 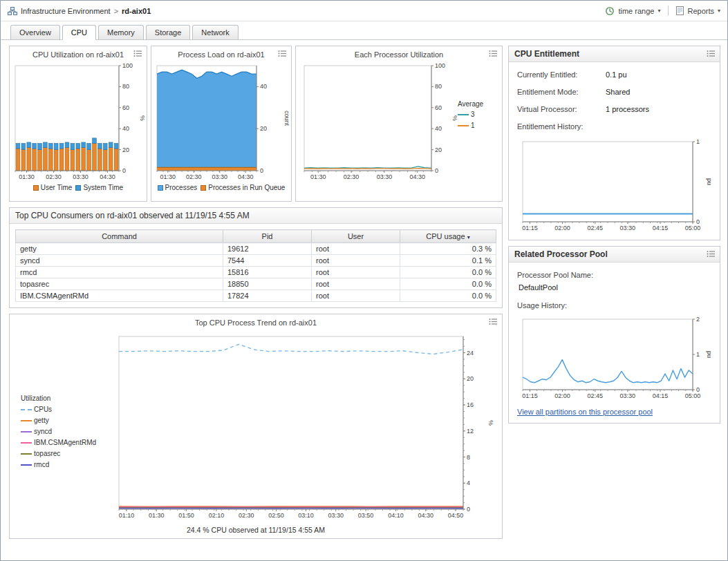 What do you see at coordinates (448, 272) in the screenshot?
I see `cell-cpu: 0.0 %` at bounding box center [448, 272].